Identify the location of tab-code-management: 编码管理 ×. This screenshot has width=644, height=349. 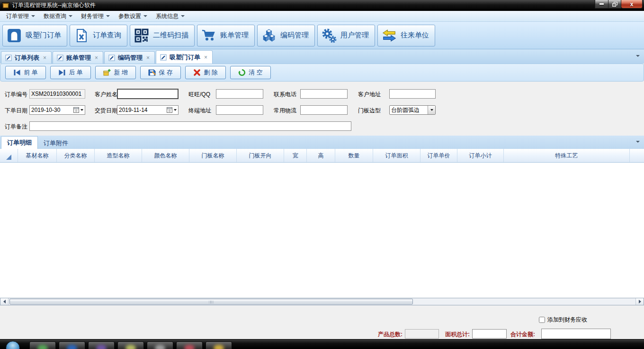
(130, 57).